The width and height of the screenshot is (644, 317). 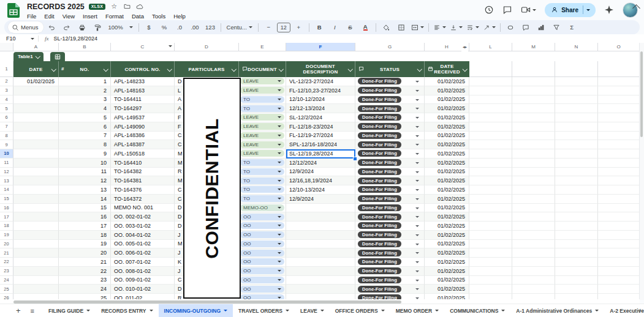 What do you see at coordinates (143, 109) in the screenshot?
I see `cell-control-no: TO-164297` at bounding box center [143, 109].